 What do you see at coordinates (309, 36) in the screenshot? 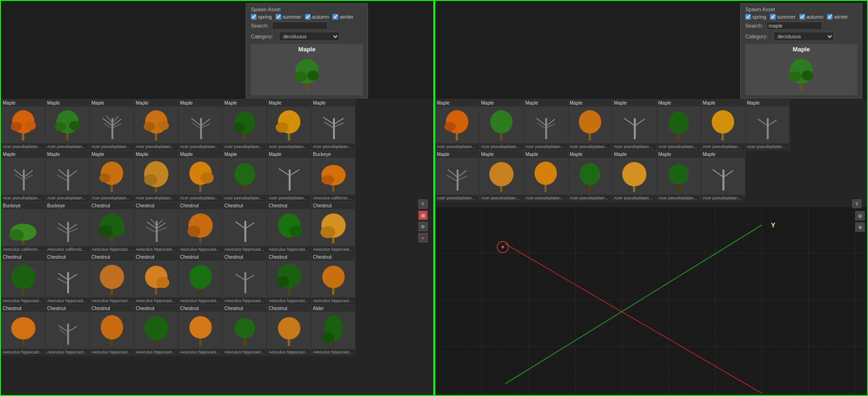
I see `category-select-left: deciduous coniferous shrubs` at bounding box center [309, 36].